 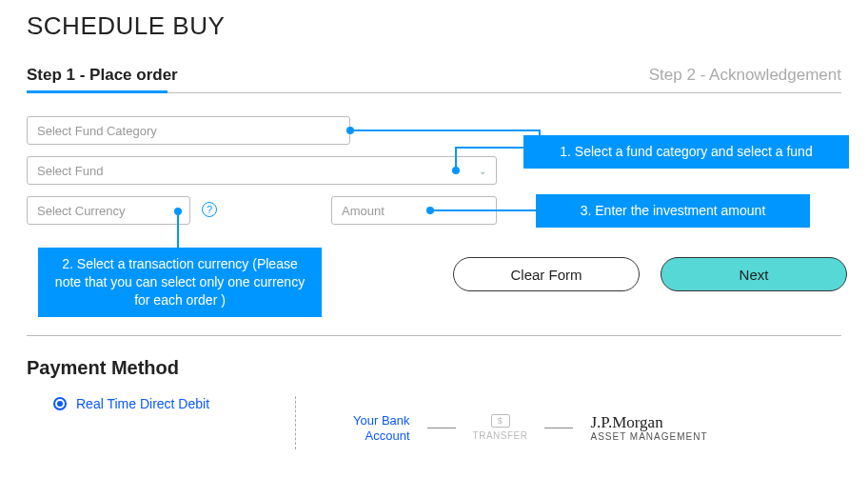 What do you see at coordinates (131, 404) in the screenshot?
I see `payment-option-radio: Real Time Direct Debit` at bounding box center [131, 404].